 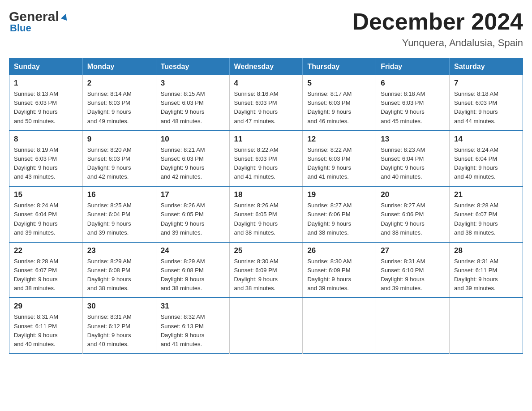 I want to click on day-cell: 13 Sunrise: 8:23 AM Sunset: 6:04 PM Dayl…, so click(x=413, y=158).